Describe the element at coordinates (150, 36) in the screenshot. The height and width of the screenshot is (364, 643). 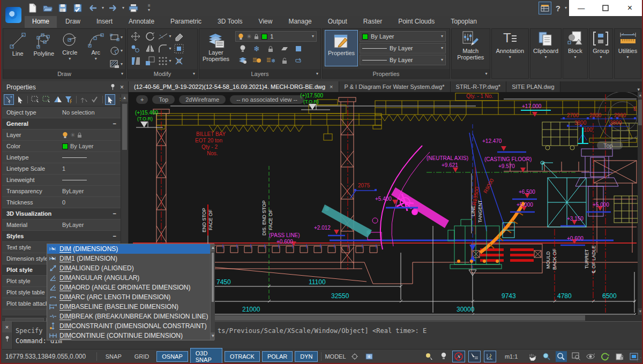
I see `rotate-icon` at that location.